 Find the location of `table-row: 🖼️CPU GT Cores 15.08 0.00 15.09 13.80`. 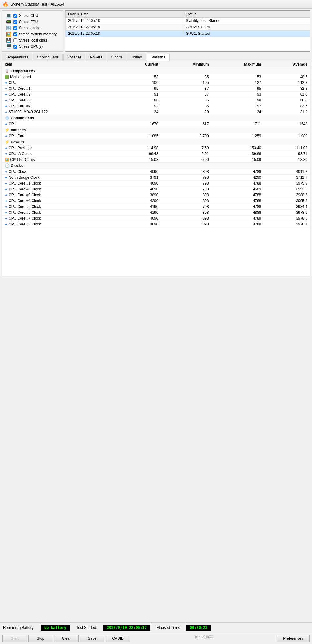

table-row: 🖼️CPU GT Cores 15.08 0.00 15.09 13.80 is located at coordinates (156, 160).